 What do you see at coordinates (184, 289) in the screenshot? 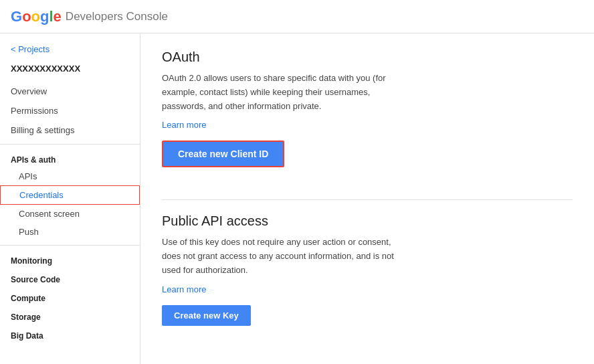
I see `public-api-learn-more: Learn more` at bounding box center [184, 289].